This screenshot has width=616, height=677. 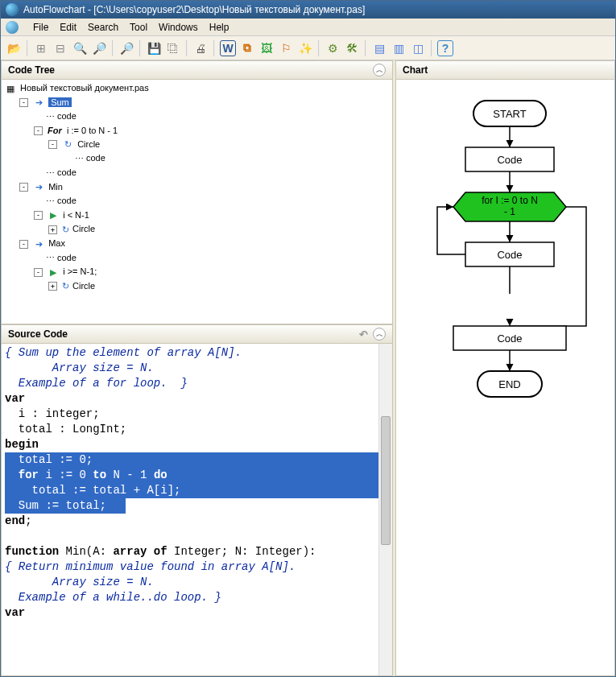 I want to click on zoom-out-icon: 🔎, so click(x=99, y=48).